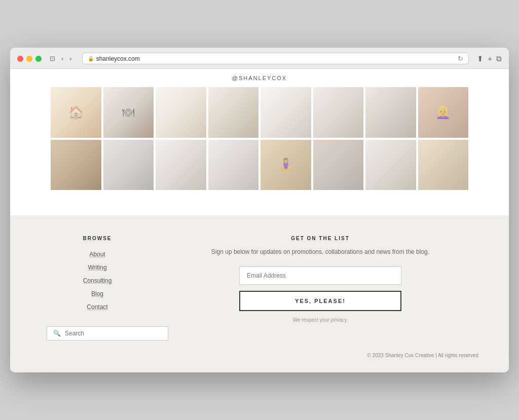  What do you see at coordinates (97, 288) in the screenshot?
I see `footer-browse: BROWSE About Writing Consulting Blog` at bounding box center [97, 288].